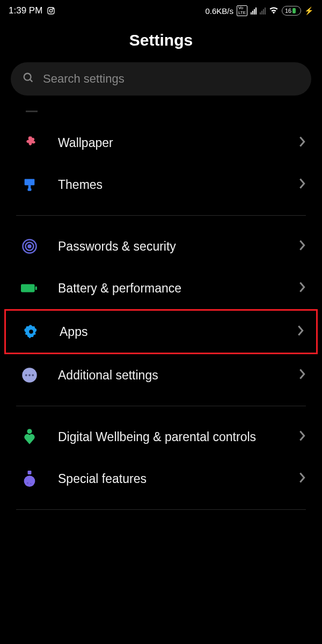 The width and height of the screenshot is (322, 644). I want to click on item-label: Battery & performance, so click(169, 289).